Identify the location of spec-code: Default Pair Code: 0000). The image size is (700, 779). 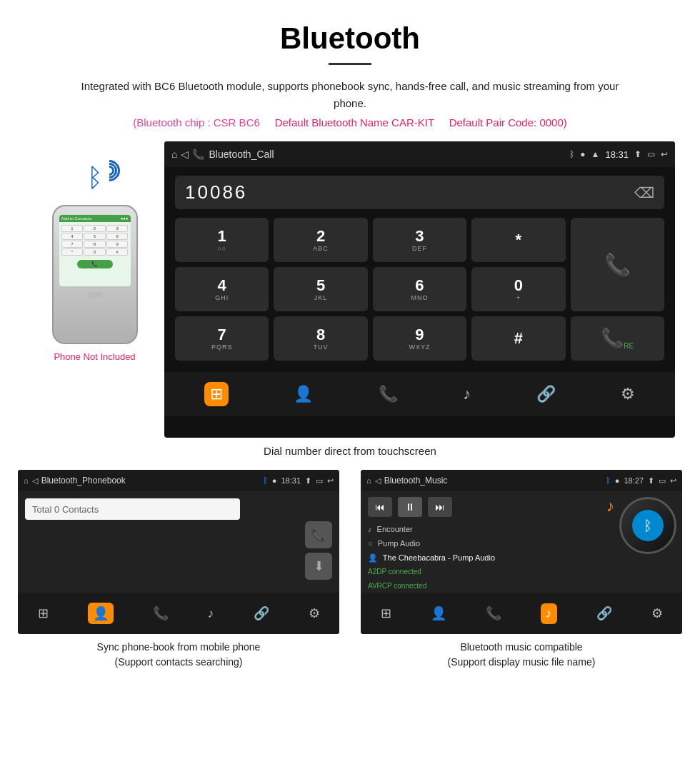
(509, 123).